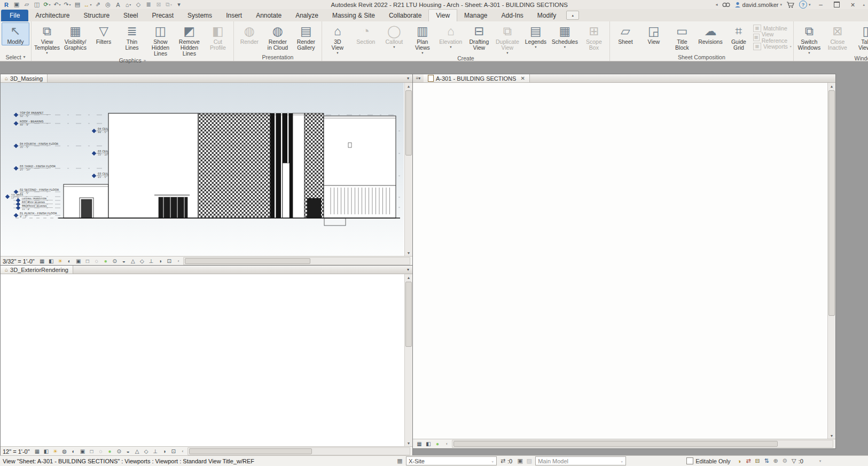 Image resolution: width=868 pixels, height=466 pixels. Describe the element at coordinates (479, 37) in the screenshot. I see `drafting-view-button: ⊟DraftingView` at that location.